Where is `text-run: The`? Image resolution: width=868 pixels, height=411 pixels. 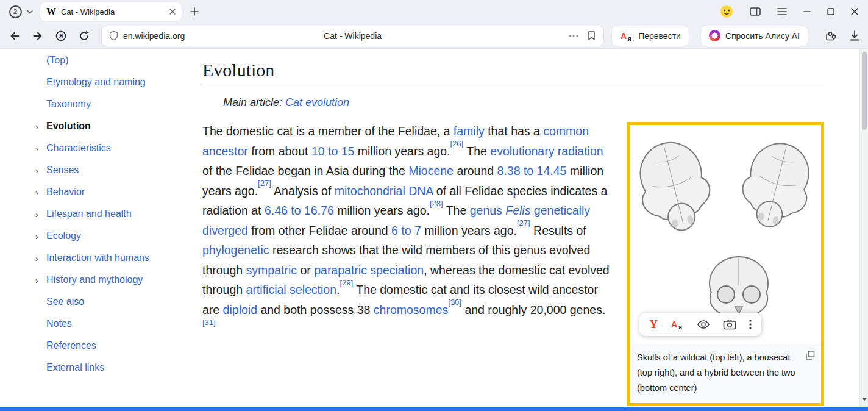
text-run: The is located at coordinates (457, 210).